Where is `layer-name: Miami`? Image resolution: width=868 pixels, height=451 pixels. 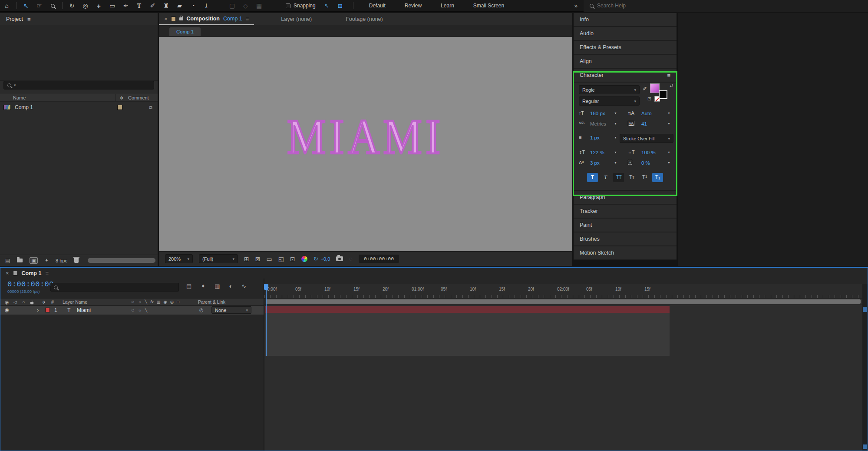 layer-name: Miami is located at coordinates (84, 310).